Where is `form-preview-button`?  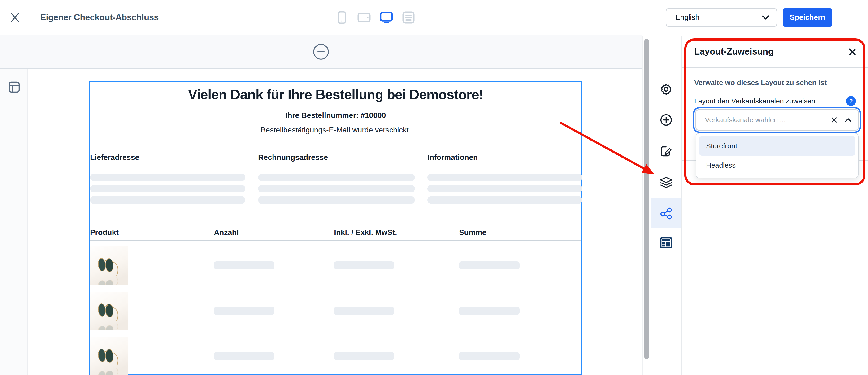
form-preview-button is located at coordinates (408, 18).